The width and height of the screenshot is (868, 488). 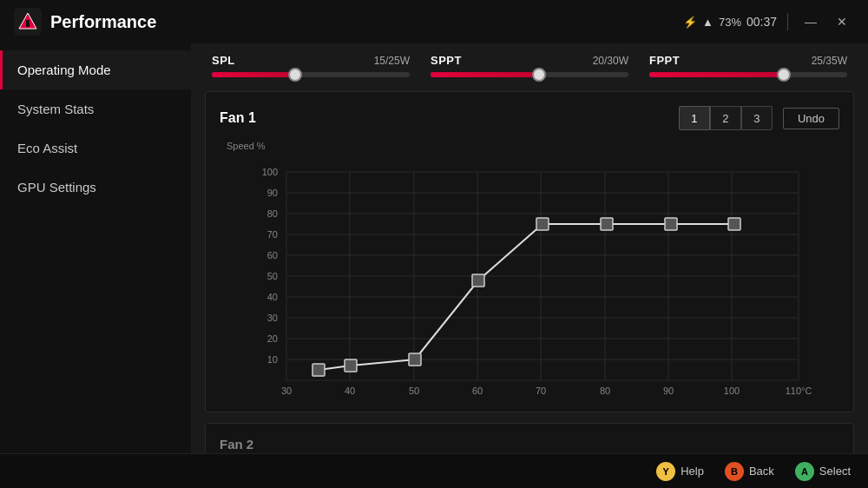 What do you see at coordinates (95, 69) in the screenshot?
I see `sidebar-item-operating-mode: Operating Mode` at bounding box center [95, 69].